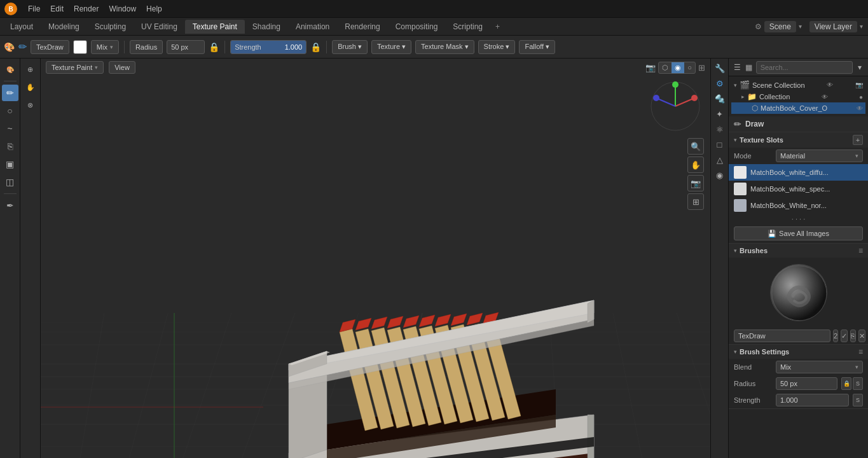  I want to click on blend-row: Blend Mix ▾, so click(799, 367).